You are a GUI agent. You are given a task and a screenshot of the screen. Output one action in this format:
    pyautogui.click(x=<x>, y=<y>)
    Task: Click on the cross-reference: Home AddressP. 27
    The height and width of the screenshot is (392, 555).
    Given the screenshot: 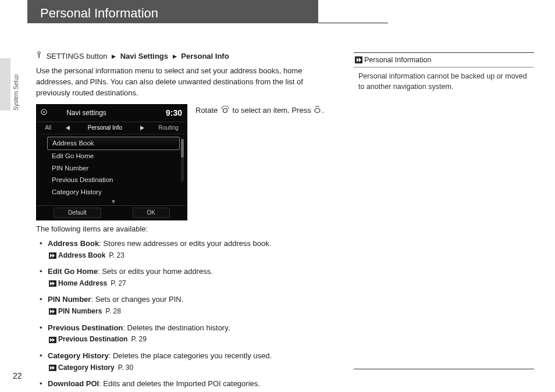 What is the action you would take?
    pyautogui.click(x=191, y=284)
    